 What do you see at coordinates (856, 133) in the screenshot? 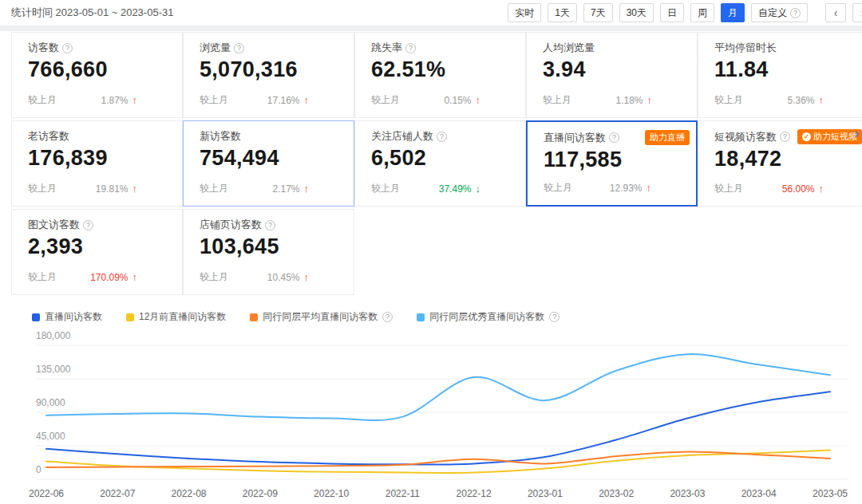
I see `cards-more-chevron-icon: ›` at bounding box center [856, 133].